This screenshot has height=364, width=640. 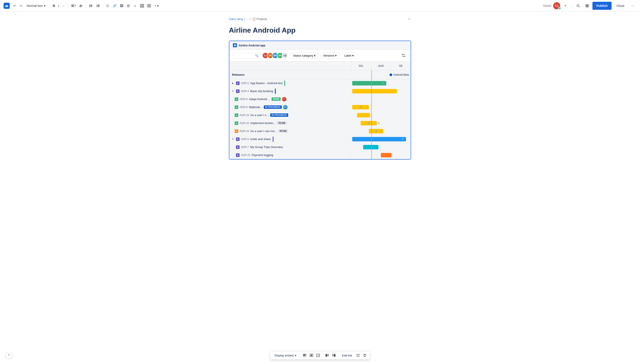 What do you see at coordinates (98, 6) in the screenshot?
I see `numbered-list-button: 1. 2. 3.` at bounding box center [98, 6].